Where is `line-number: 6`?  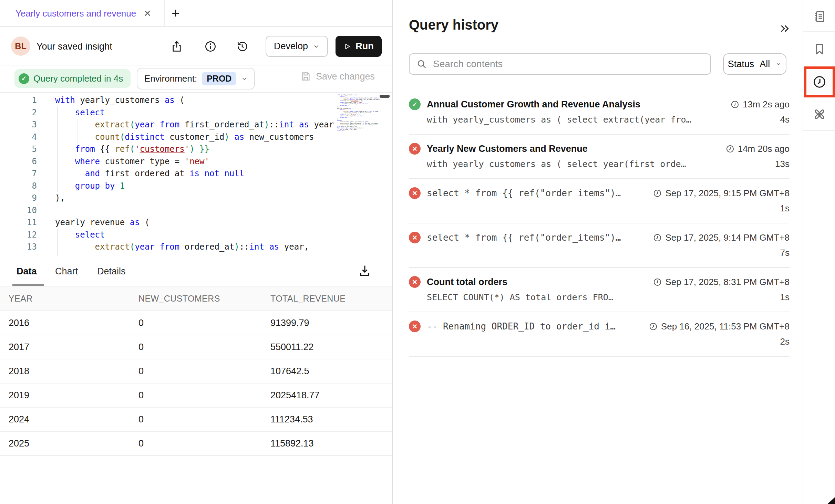 line-number: 6 is located at coordinates (19, 162).